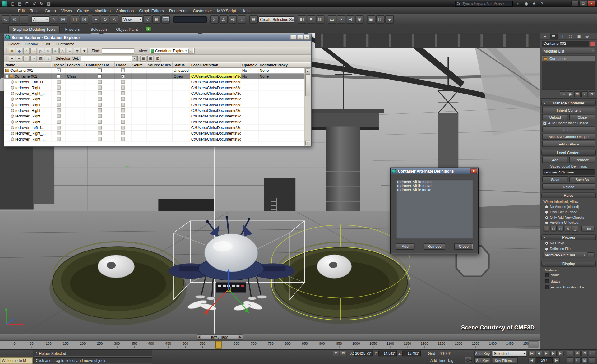 The height and width of the screenshot is (364, 597). What do you see at coordinates (526, 3) in the screenshot?
I see `communication-center-icon: ◉` at bounding box center [526, 3].